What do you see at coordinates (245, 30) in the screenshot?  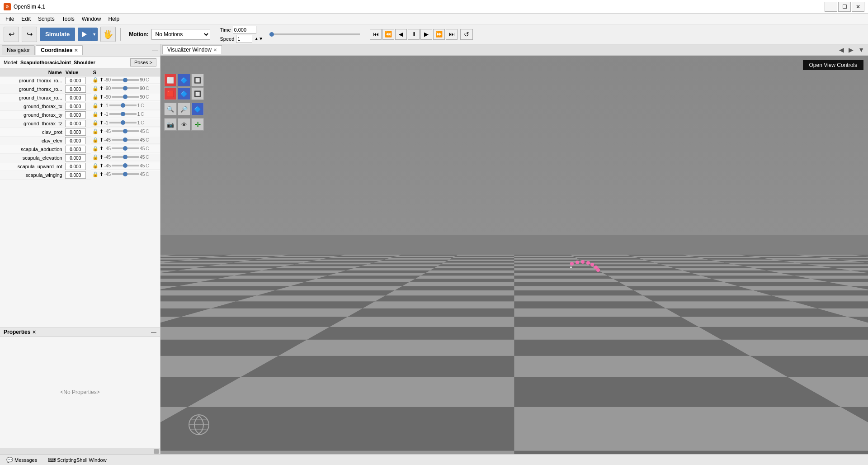 I see `time-input` at bounding box center [245, 30].